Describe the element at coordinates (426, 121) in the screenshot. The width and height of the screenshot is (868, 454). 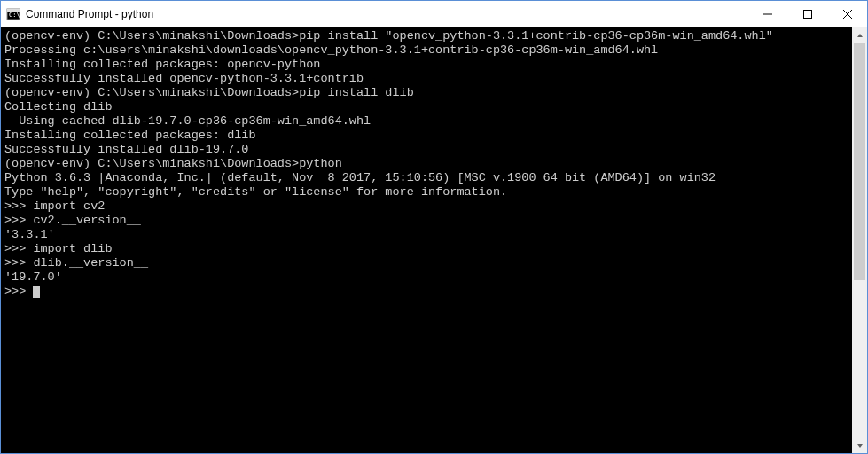
I see `terminal-line: Using cached dlib-19.7.0-cp36-cp36m-win_…` at that location.